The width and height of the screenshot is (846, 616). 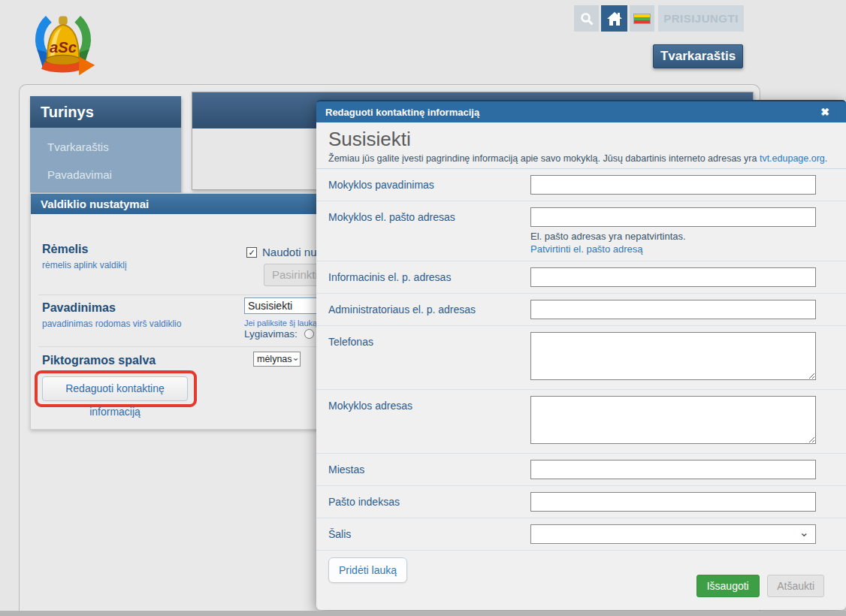 What do you see at coordinates (796, 586) in the screenshot?
I see `cancel-button: Atšaukti` at bounding box center [796, 586].